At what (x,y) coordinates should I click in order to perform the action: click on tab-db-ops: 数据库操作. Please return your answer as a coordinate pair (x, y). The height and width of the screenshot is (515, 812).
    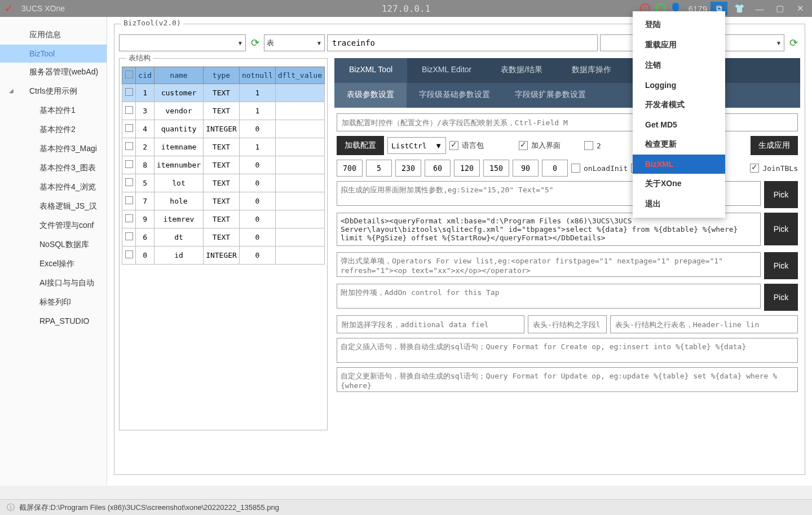
    Looking at the image, I should click on (592, 71).